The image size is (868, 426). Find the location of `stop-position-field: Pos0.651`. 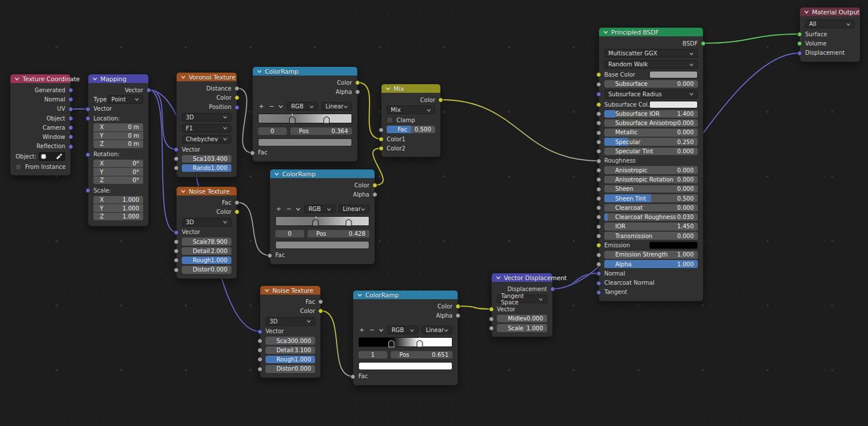

stop-position-field: Pos0.651 is located at coordinates (421, 355).